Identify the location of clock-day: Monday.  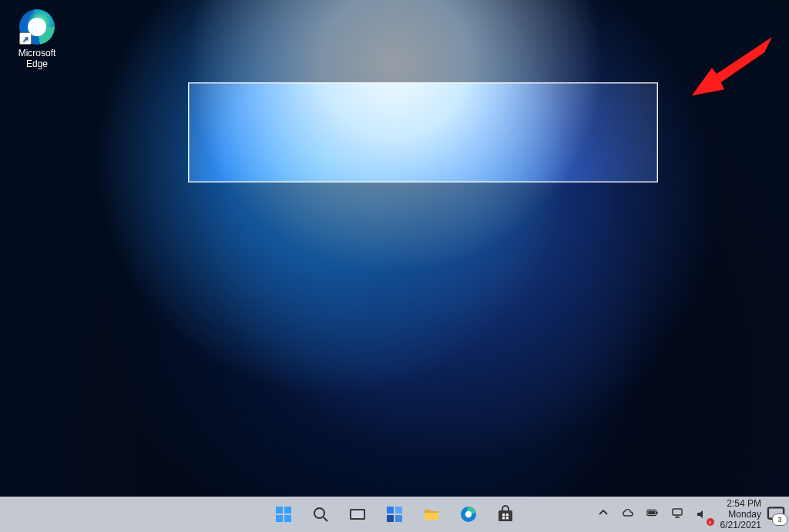
(741, 514).